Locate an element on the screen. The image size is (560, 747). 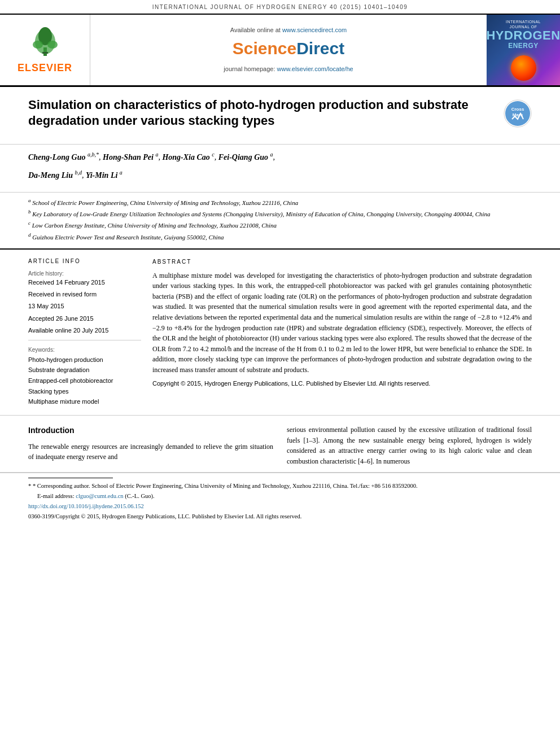
journal-homepage: journal homepage: www.elsevier.com/locat… is located at coordinates (288, 69).